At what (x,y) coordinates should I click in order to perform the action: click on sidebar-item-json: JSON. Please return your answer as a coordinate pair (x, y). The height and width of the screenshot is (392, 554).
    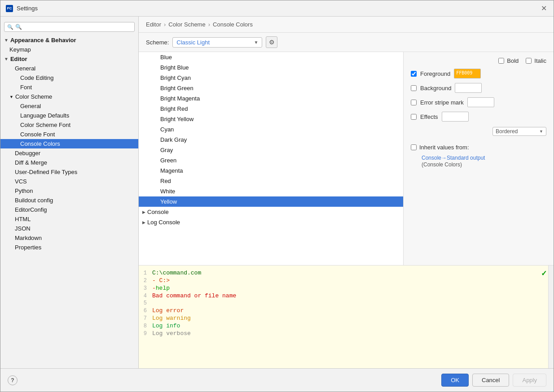
    Looking at the image, I should click on (69, 229).